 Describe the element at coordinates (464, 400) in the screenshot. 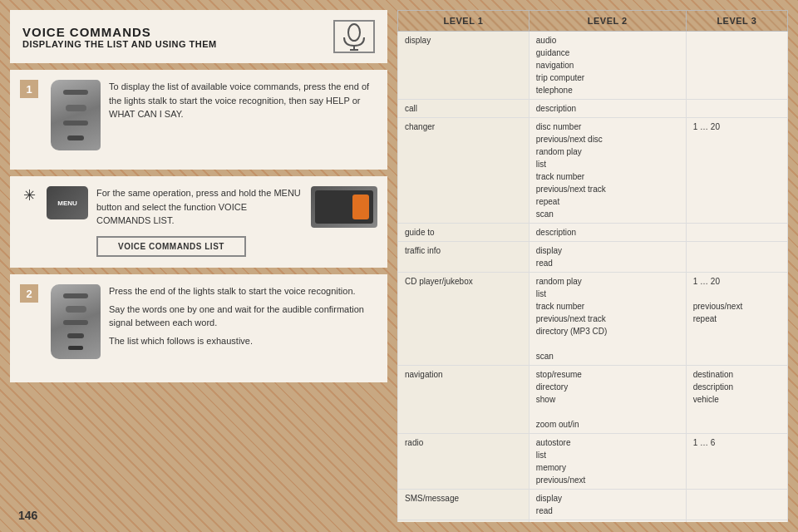

I see `table-cell-level1: navigation` at that location.